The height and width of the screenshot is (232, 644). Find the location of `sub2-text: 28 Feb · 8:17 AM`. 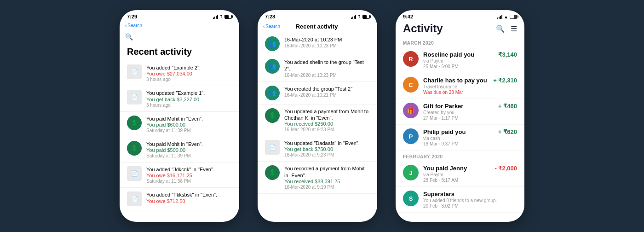

sub2-text: 28 Feb · 8:17 AM is located at coordinates (457, 180).